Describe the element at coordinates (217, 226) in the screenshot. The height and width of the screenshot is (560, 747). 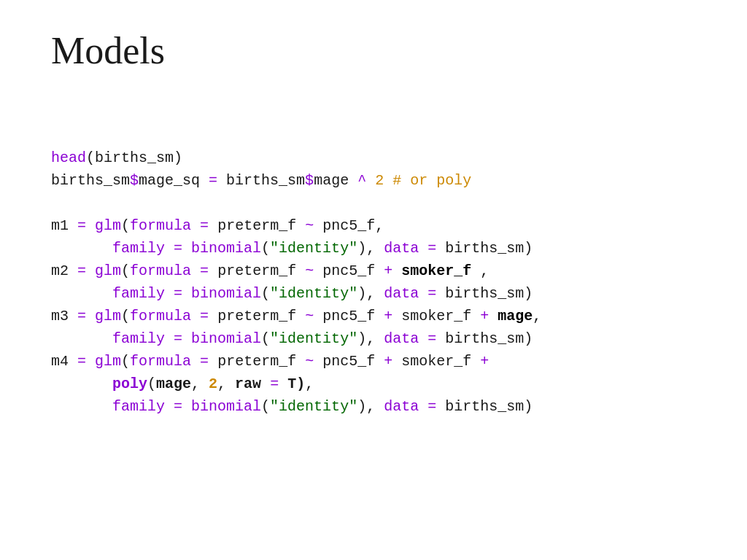
I see `line-m1: m1 = glm(formula = preterm_f ~ pnc5_f,` at that location.